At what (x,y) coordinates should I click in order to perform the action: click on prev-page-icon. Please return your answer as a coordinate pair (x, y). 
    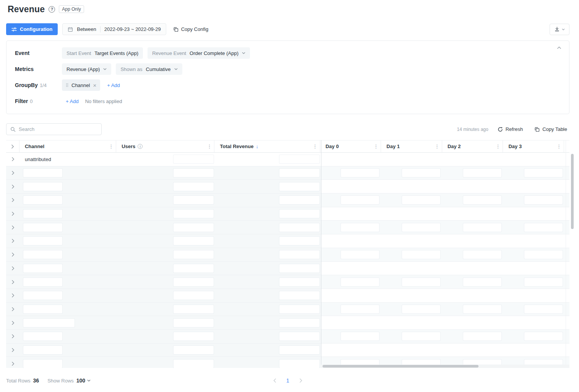
    Looking at the image, I should click on (275, 381).